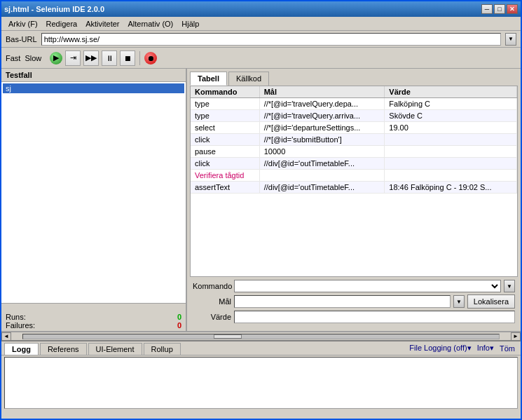 The image size is (522, 420). I want to click on tab-kallkod: Källkod, so click(249, 79).